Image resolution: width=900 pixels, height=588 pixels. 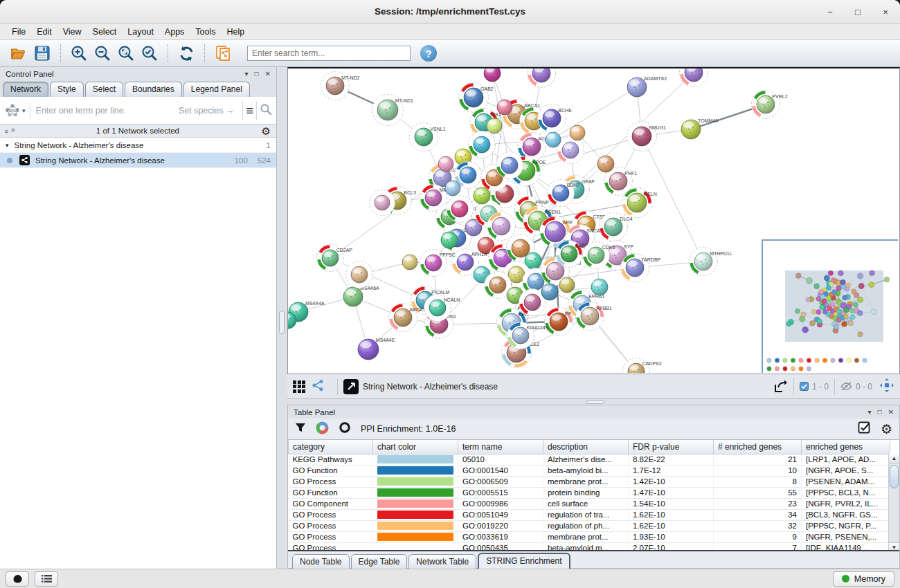 What do you see at coordinates (894, 546) in the screenshot?
I see `scroll-down-icon: ▼` at bounding box center [894, 546].